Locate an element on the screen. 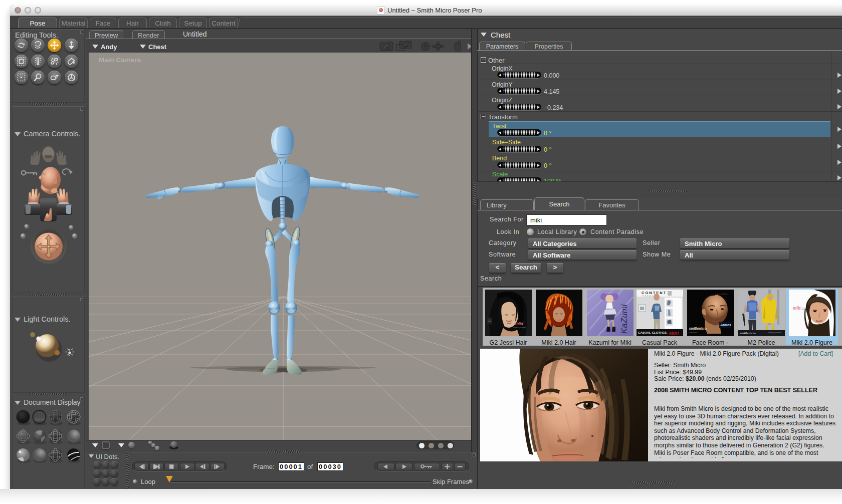 This screenshot has width=842, height=504. svg-text: KaZumi is located at coordinates (624, 319).